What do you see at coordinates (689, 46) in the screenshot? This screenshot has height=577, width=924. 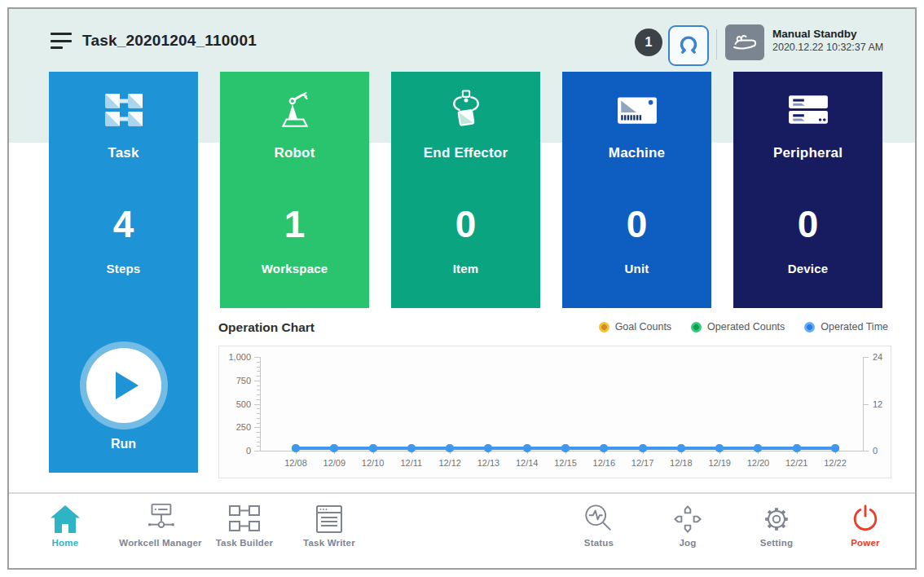 I see `gripper-tool-button` at bounding box center [689, 46].